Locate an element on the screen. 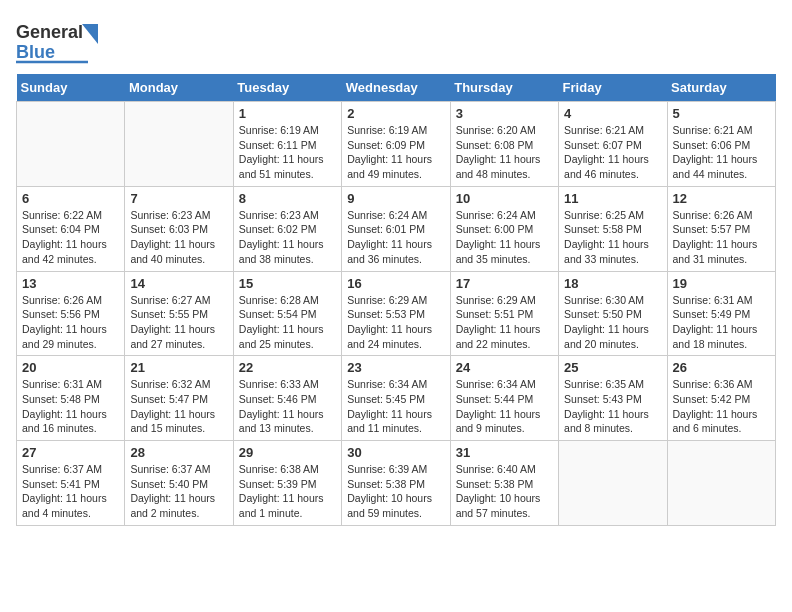 Image resolution: width=792 pixels, height=612 pixels. calendar-cell: 24Sunrise: 6:34 AMSunset: 5:44 PMDayligh… is located at coordinates (504, 398).